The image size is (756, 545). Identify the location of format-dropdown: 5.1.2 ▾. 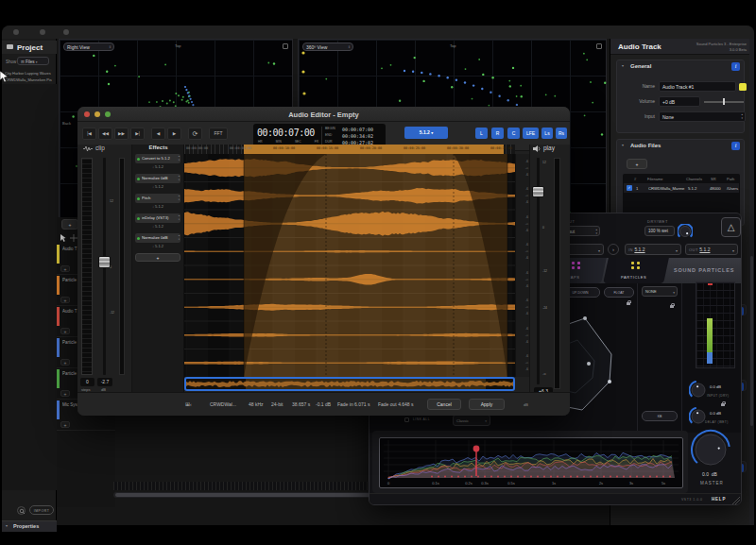
(426, 132).